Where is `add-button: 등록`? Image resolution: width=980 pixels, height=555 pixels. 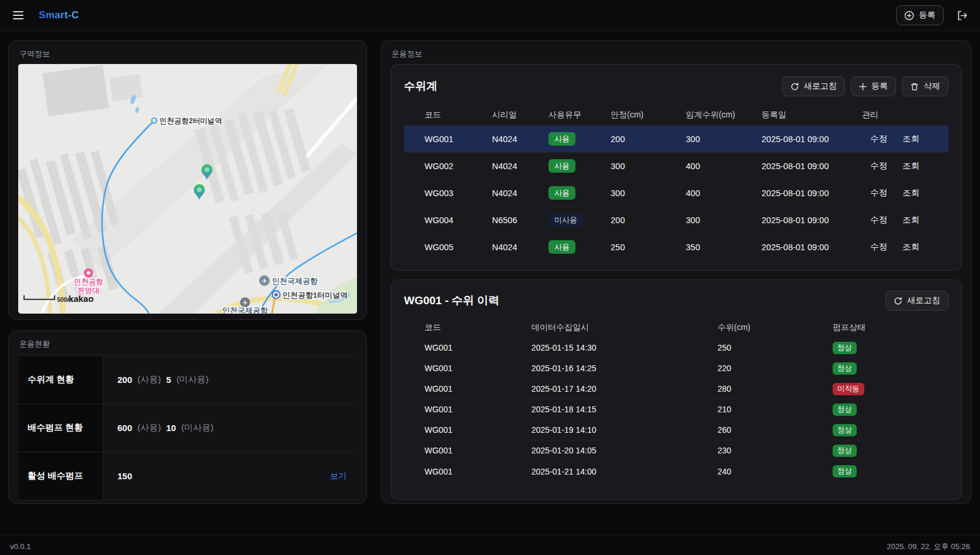
add-button: 등록 is located at coordinates (874, 86).